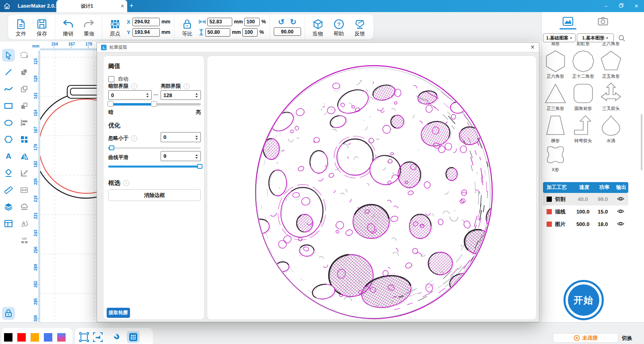 This screenshot has width=644, height=344. I want to click on shape-item-rounded-rect, so click(583, 93).